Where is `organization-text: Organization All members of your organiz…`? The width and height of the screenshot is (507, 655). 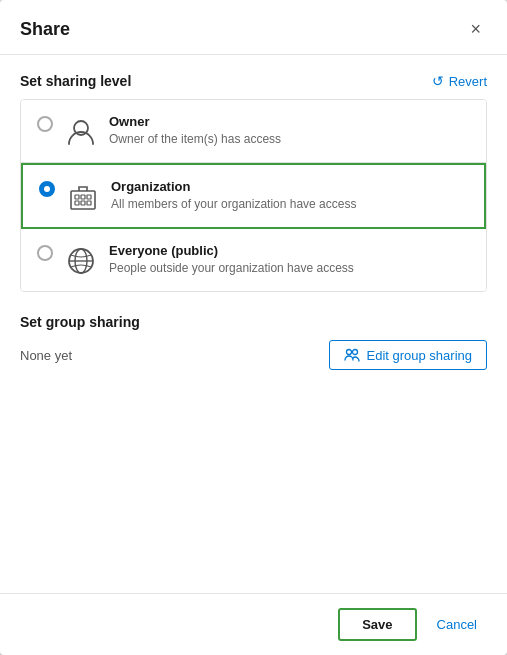
organization-text: Organization All members of your organiz… is located at coordinates (290, 195).